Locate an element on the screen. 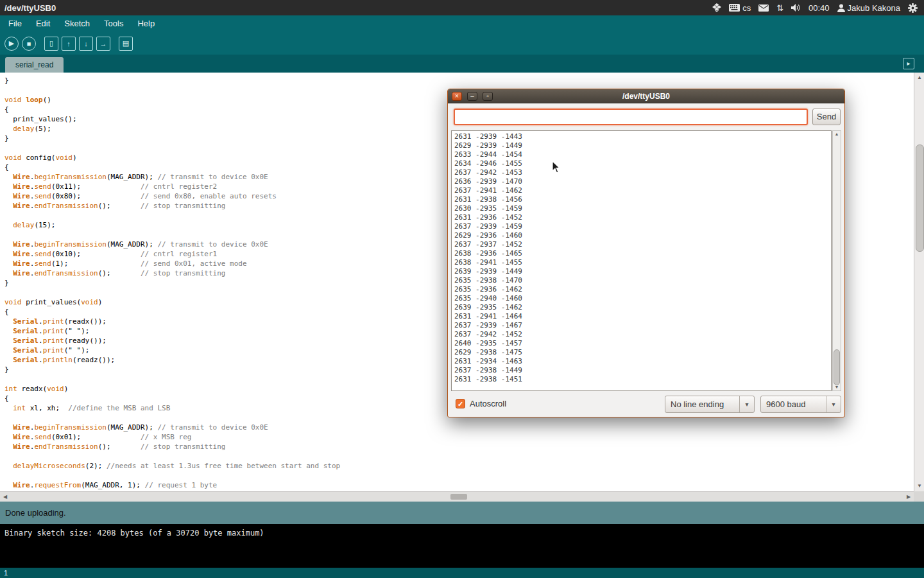 The image size is (924, 578). code-line: } is located at coordinates (459, 81).